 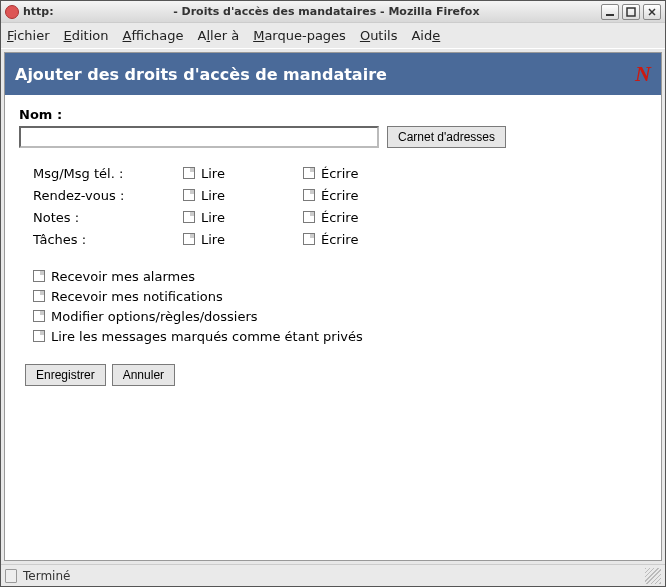 I want to click on opt-modify-label: Modifier options/règles/dossiers, so click(x=154, y=316).